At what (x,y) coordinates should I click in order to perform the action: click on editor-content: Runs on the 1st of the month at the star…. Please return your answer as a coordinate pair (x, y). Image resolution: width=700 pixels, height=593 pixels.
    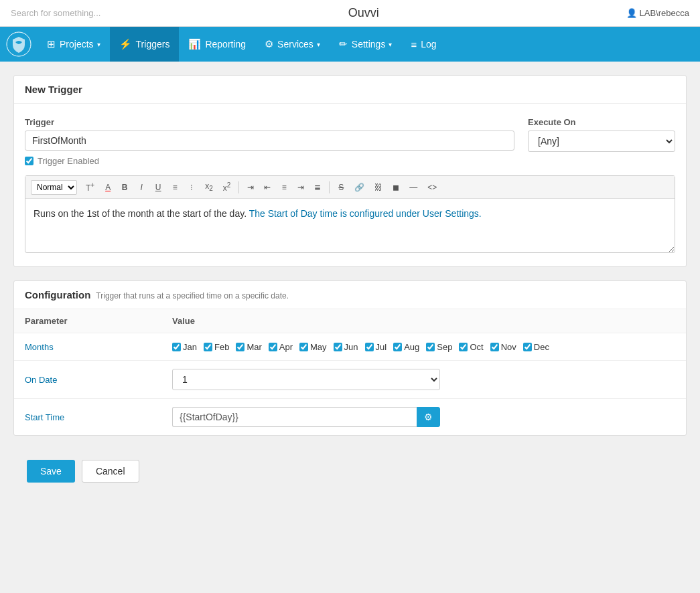
    Looking at the image, I should click on (350, 226).